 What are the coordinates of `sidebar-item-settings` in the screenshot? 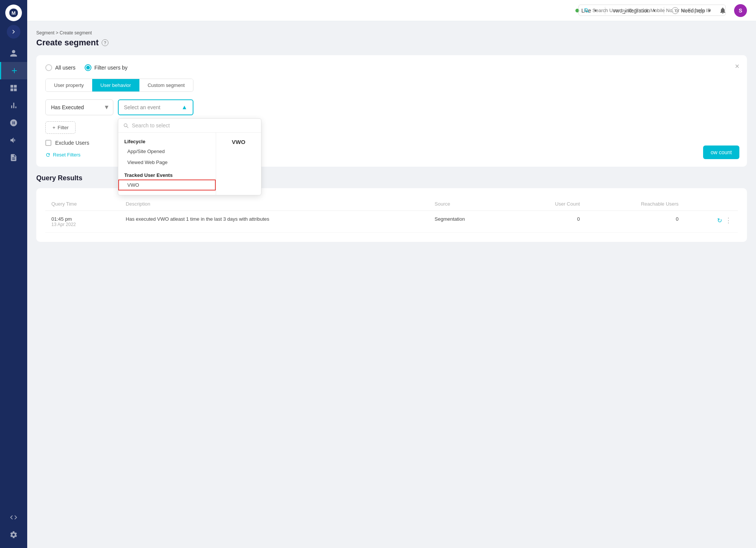 It's located at (14, 535).